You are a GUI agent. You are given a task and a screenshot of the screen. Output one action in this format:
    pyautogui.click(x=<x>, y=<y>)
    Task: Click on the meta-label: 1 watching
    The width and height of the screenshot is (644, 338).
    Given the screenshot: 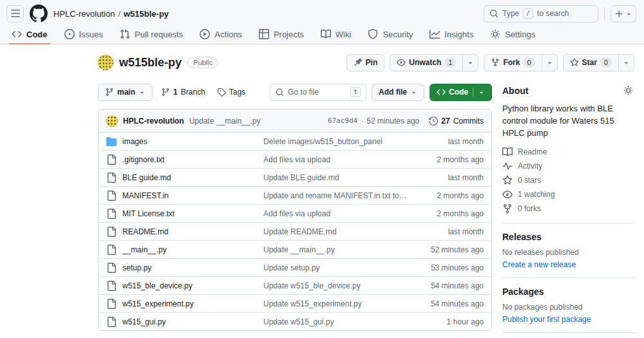 What is the action you would take?
    pyautogui.click(x=536, y=194)
    